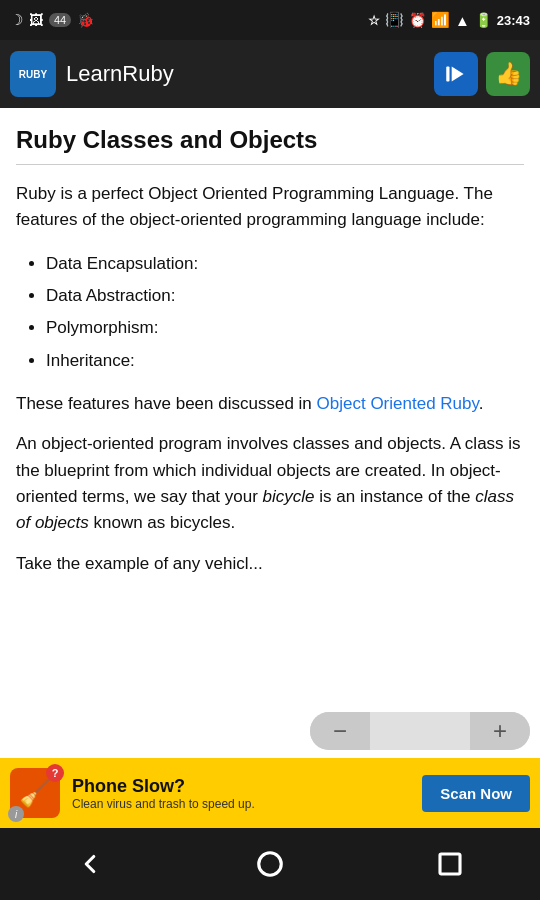 The image size is (540, 900). What do you see at coordinates (36, 20) in the screenshot?
I see `image-icon: 🖼` at bounding box center [36, 20].